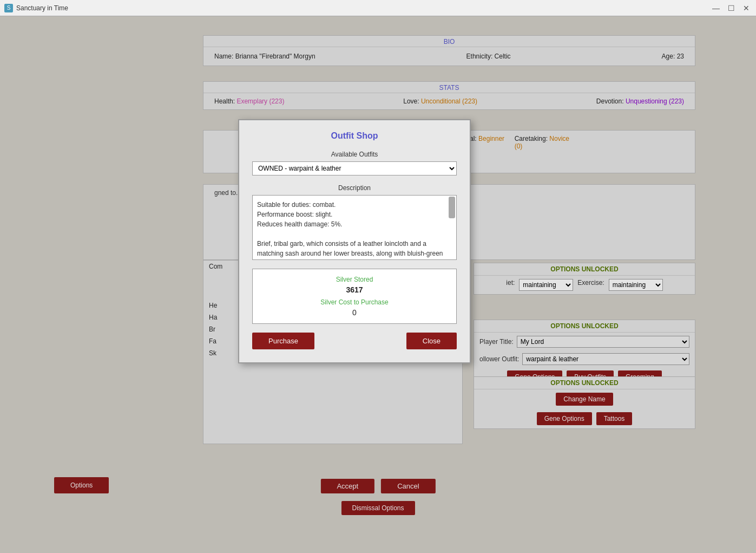 Image resolution: width=756 pixels, height=553 pixels. Describe the element at coordinates (354, 136) in the screenshot. I see `outfit-shop-title: Outfit Shop` at that location.